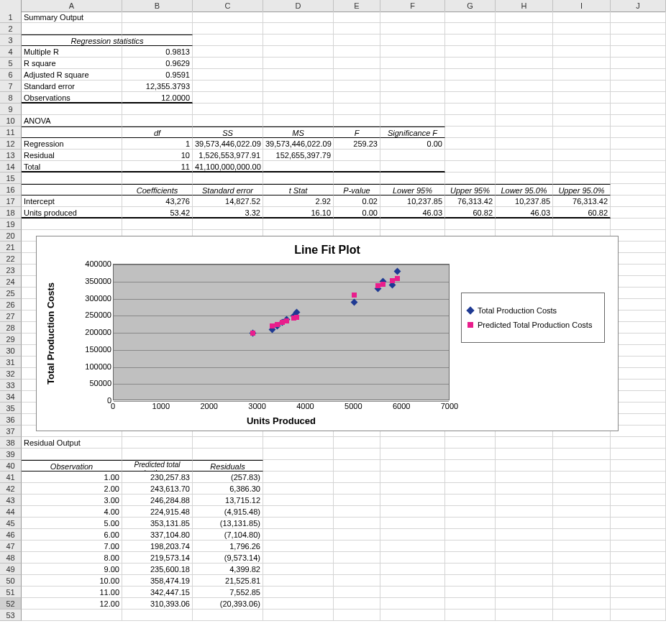 Image resolution: width=666 pixels, height=644 pixels. Describe the element at coordinates (524, 213) in the screenshot. I see `cell: 46.03` at that location.